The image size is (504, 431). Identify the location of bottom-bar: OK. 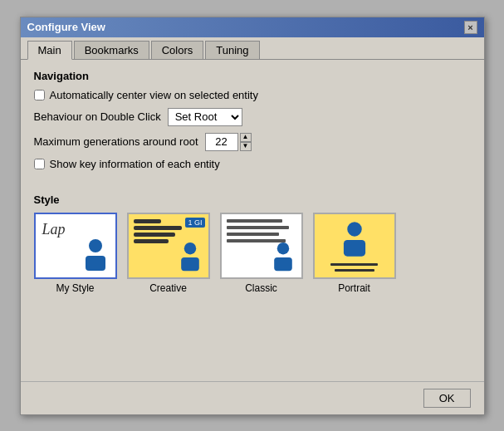
(252, 398).